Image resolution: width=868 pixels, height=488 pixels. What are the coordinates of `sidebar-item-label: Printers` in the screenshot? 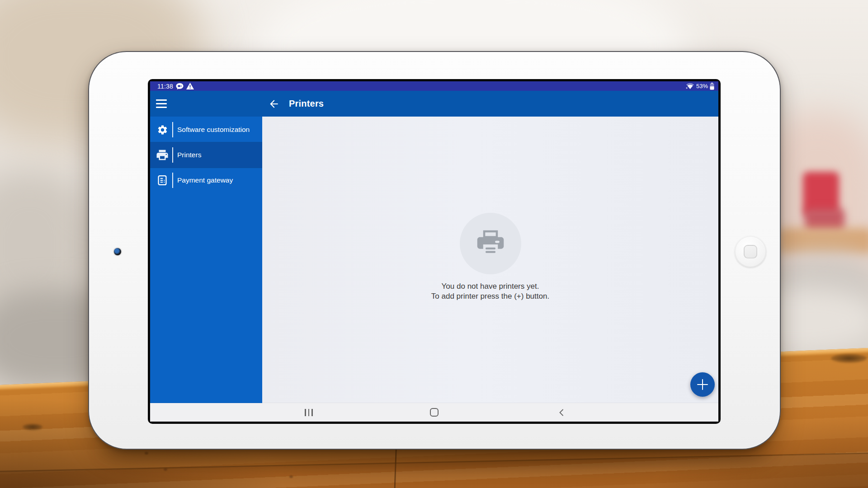 It's located at (189, 155).